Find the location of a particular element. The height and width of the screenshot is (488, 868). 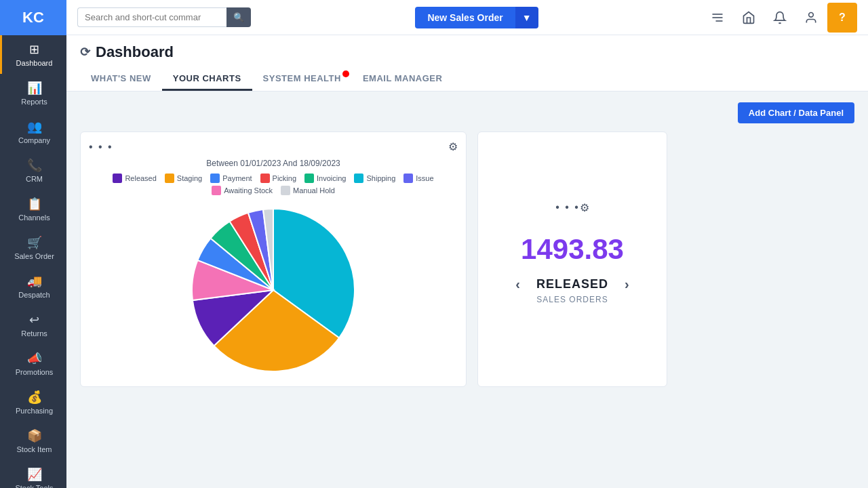

stat-card: • • • ⚙ 1493.83 ‹ RELEASED › SALES ORDER… is located at coordinates (572, 259).